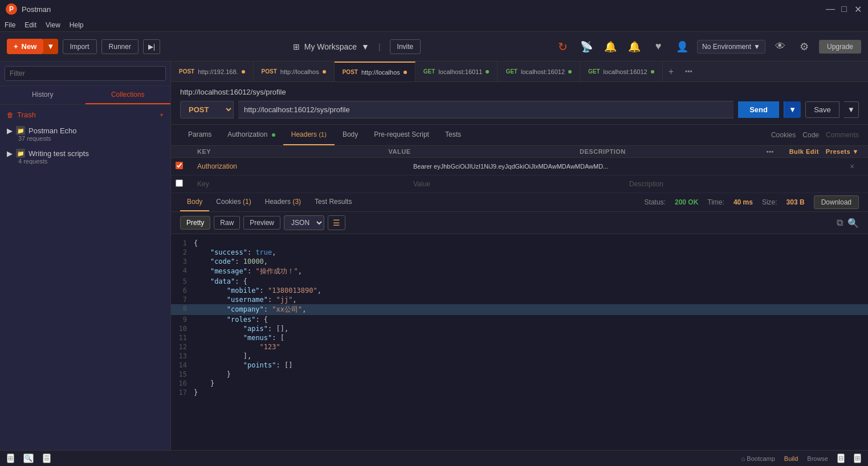 The height and width of the screenshot is (466, 868). Describe the element at coordinates (184, 184) in the screenshot. I see `row-1-check` at that location.